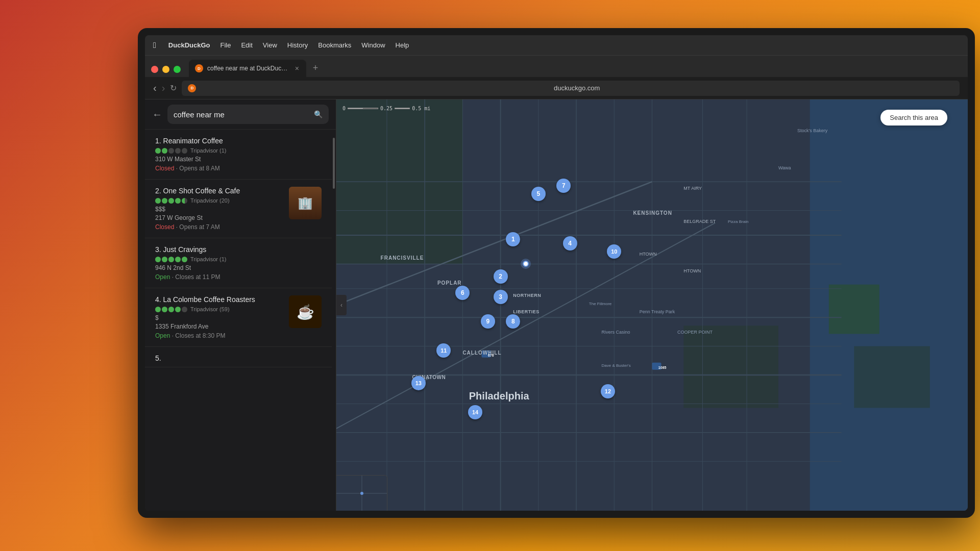  I want to click on result-address-3: 946 N 2nd St, so click(238, 268).